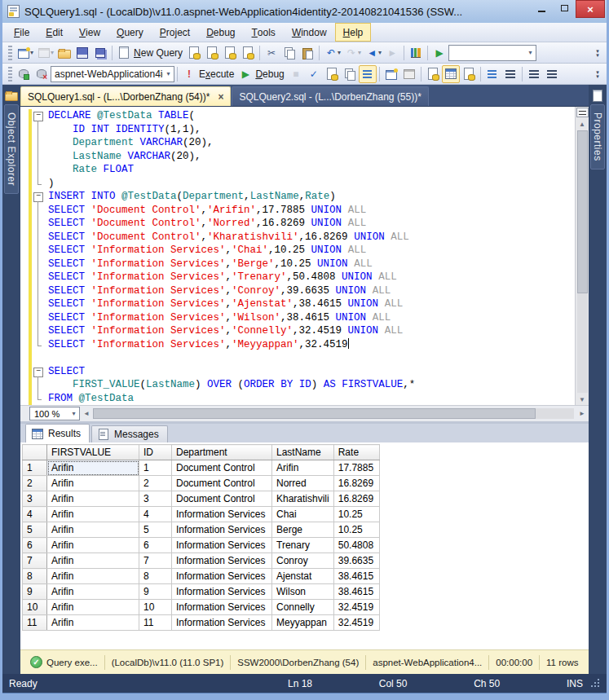 The height and width of the screenshot is (700, 609). What do you see at coordinates (354, 33) in the screenshot?
I see `menu-help: Help` at bounding box center [354, 33].